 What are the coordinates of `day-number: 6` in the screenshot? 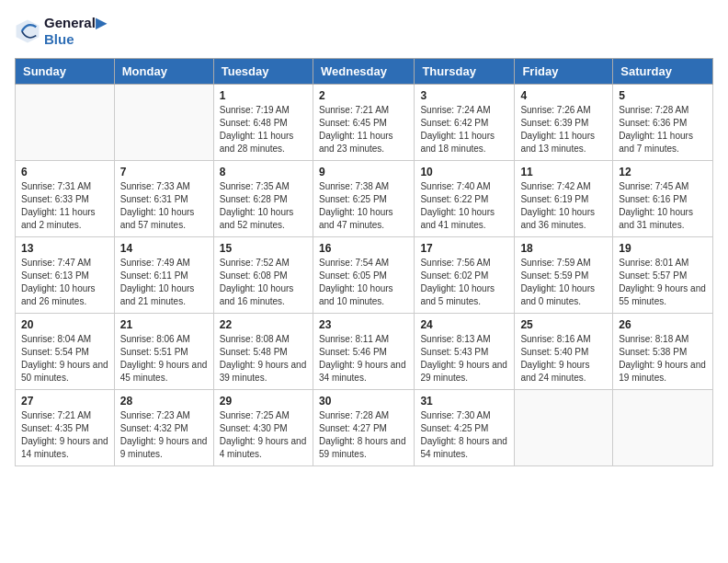 It's located at (64, 172).